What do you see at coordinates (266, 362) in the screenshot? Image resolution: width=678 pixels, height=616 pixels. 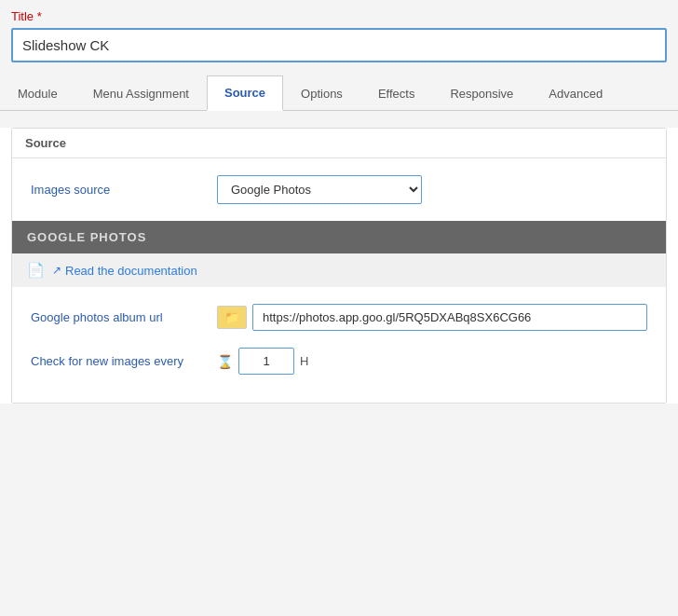 I see `check-images-input` at bounding box center [266, 362].